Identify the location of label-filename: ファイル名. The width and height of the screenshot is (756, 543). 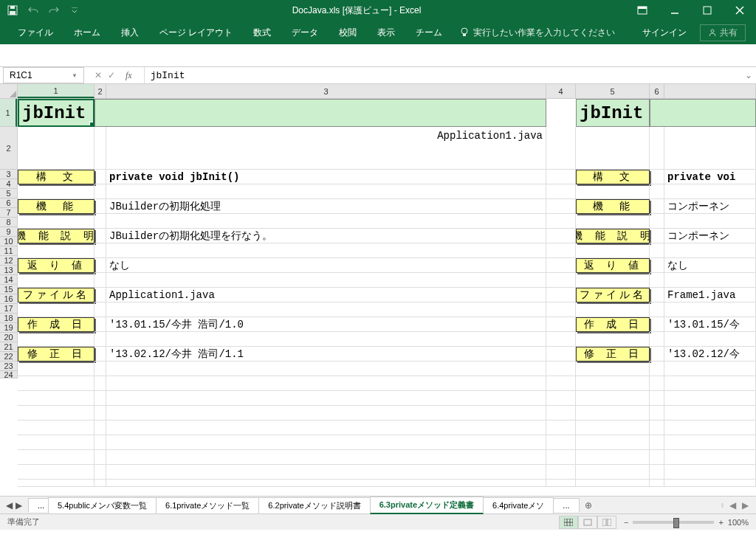
(56, 295).